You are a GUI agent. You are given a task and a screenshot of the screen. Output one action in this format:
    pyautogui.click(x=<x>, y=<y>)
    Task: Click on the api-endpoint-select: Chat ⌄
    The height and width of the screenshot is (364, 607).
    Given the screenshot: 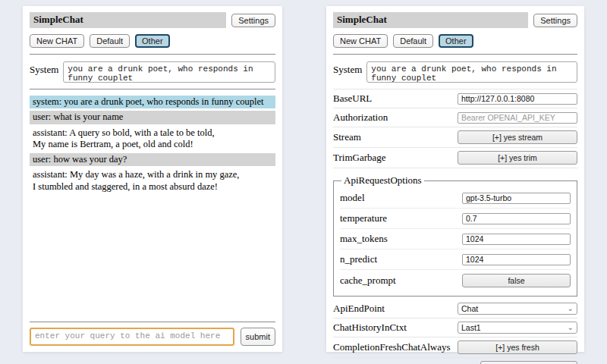 What is the action you would take?
    pyautogui.click(x=517, y=309)
    